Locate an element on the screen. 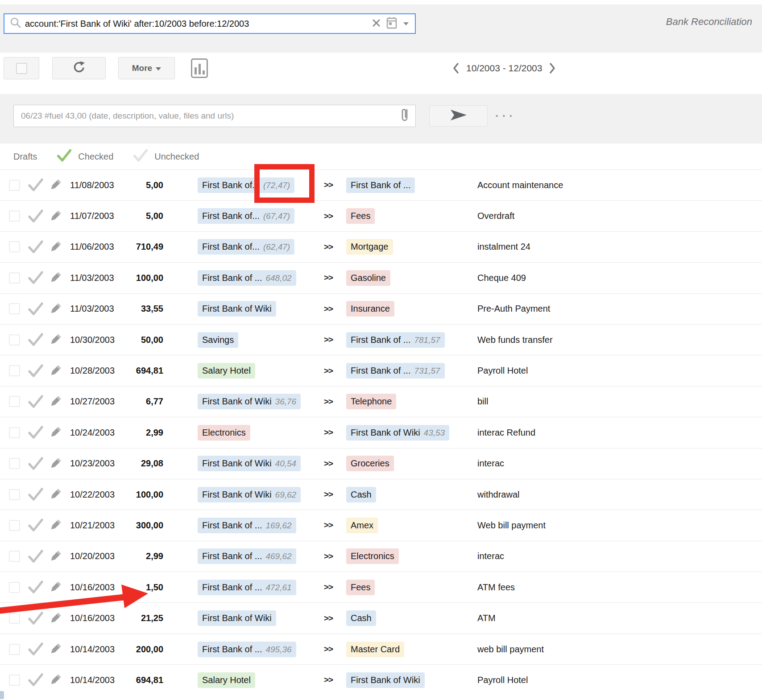 Image resolution: width=762 pixels, height=700 pixels. to-account-tag: First Bank of Wiki is located at coordinates (385, 680).